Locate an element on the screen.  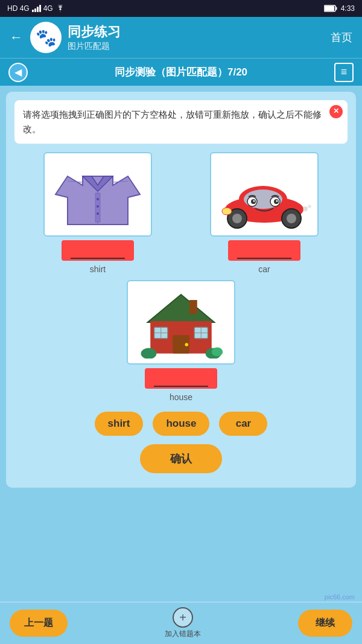
status-left: HD 4G 4G is located at coordinates (36, 8).